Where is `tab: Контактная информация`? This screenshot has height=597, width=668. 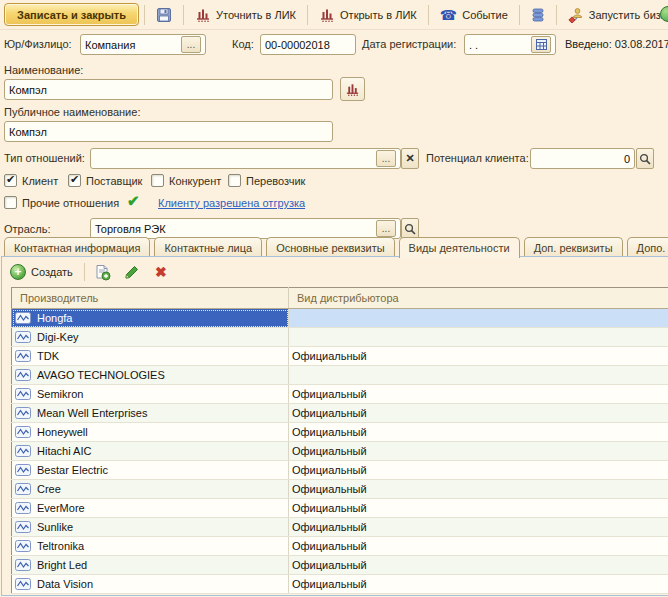
tab: Контактная информация is located at coordinates (77, 247).